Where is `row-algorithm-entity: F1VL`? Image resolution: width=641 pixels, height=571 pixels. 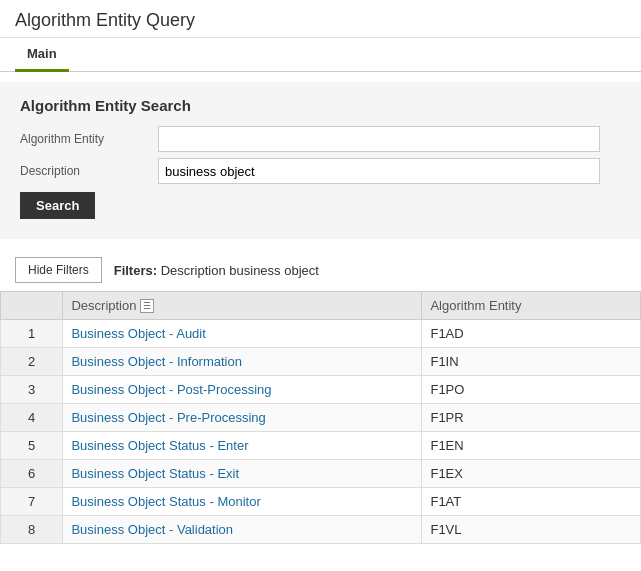 row-algorithm-entity: F1VL is located at coordinates (532, 530).